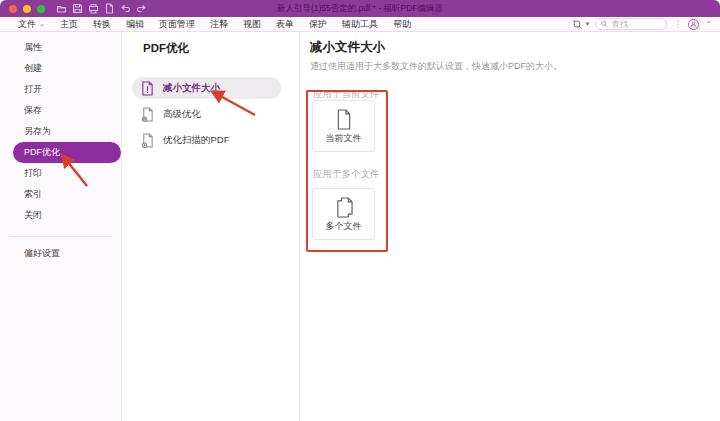 This screenshot has height=421, width=720. Describe the element at coordinates (360, 8) in the screenshot. I see `titlebar: 新人引导(1)55否定的.pdf * - 福昕PDF编辑器` at that location.